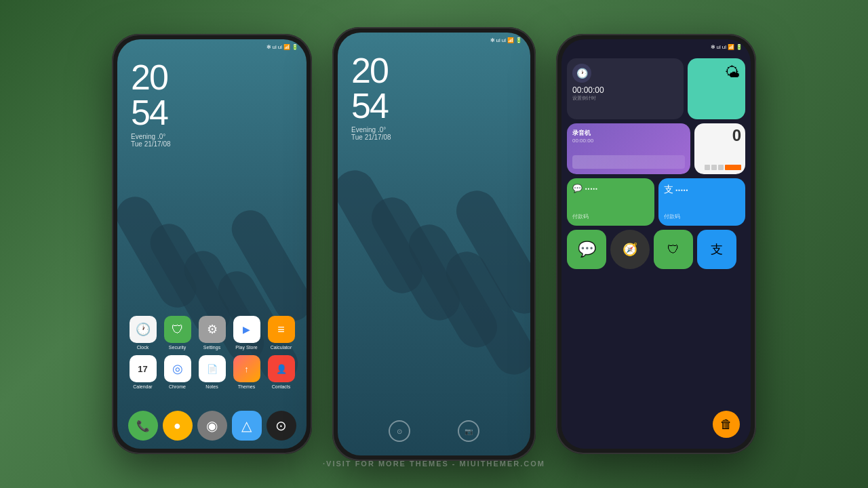 Image resolution: width=868 pixels, height=488 pixels. What do you see at coordinates (151, 144) in the screenshot?
I see `clock-date-1: Tue 21/17/08` at bounding box center [151, 144].